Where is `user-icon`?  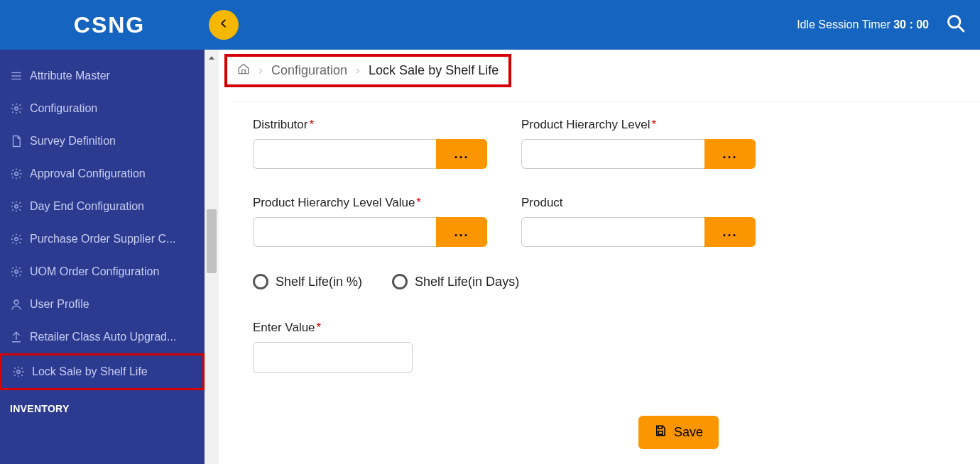
user-icon is located at coordinates (16, 304).